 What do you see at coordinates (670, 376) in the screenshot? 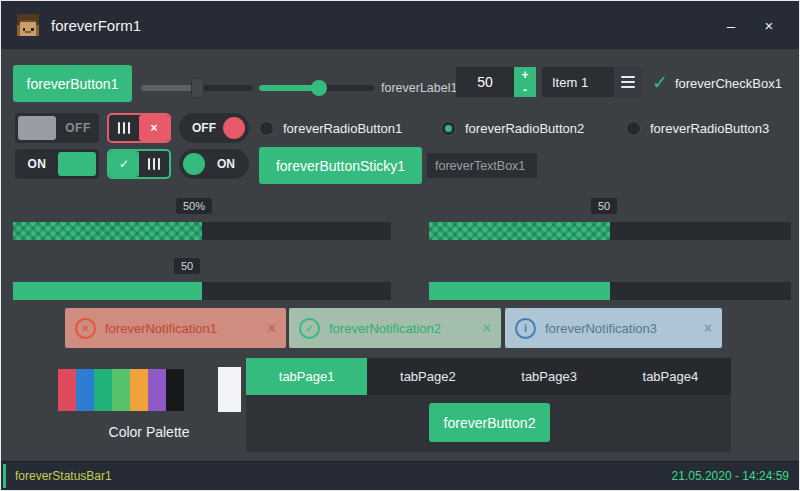
I see `tab-tabPage4: tabPage4` at bounding box center [670, 376].